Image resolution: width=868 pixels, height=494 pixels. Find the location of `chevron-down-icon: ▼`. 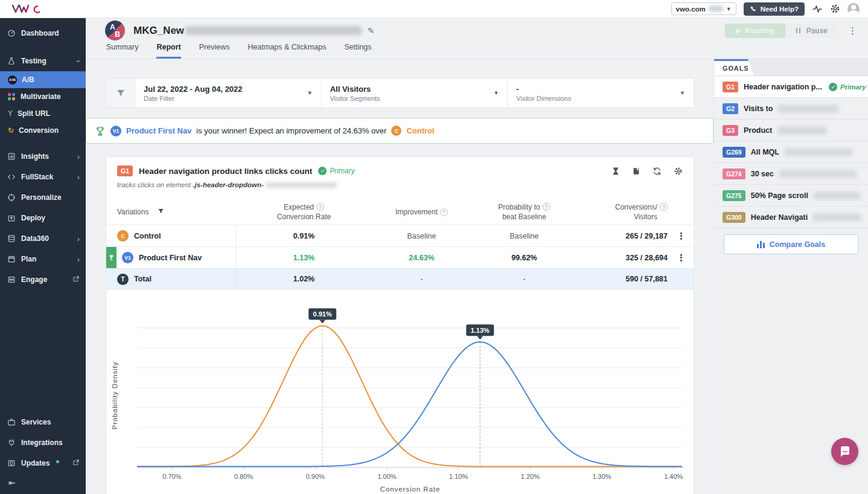

chevron-down-icon: ▼ is located at coordinates (729, 9).